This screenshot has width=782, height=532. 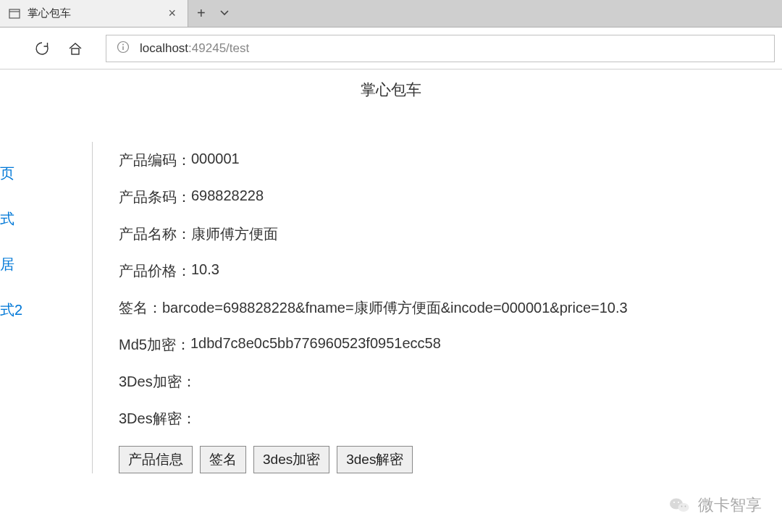 I want to click on tab-page-icon, so click(x=14, y=14).